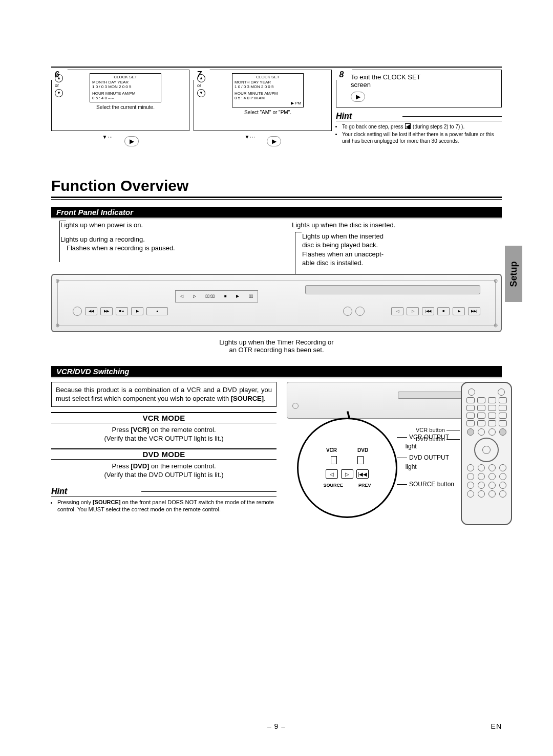 The height and width of the screenshot is (756, 553). I want to click on switching-content: Because this product is a combination of…, so click(276, 448).